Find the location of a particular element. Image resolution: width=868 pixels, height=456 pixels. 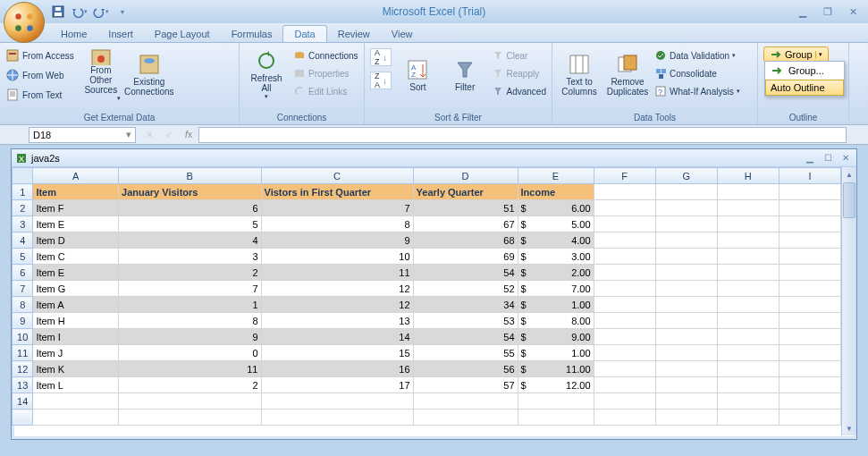

cell-D7: 52 is located at coordinates (465, 289).